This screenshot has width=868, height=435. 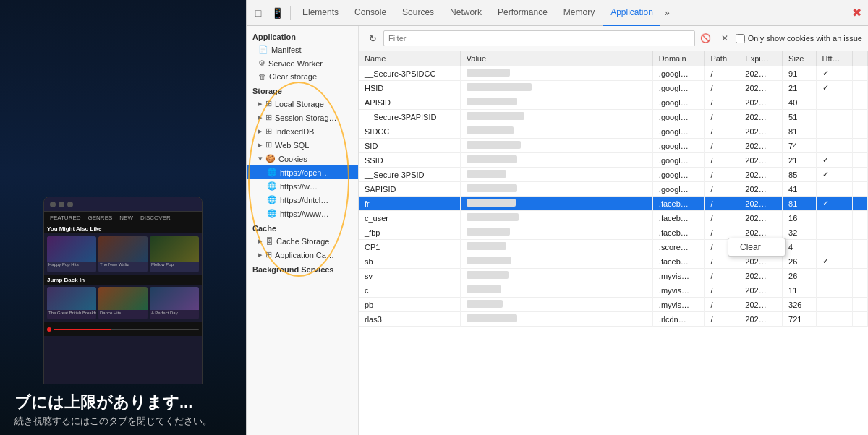 I want to click on table-row: CP1 .score… / 202… 4, so click(x=613, y=247).